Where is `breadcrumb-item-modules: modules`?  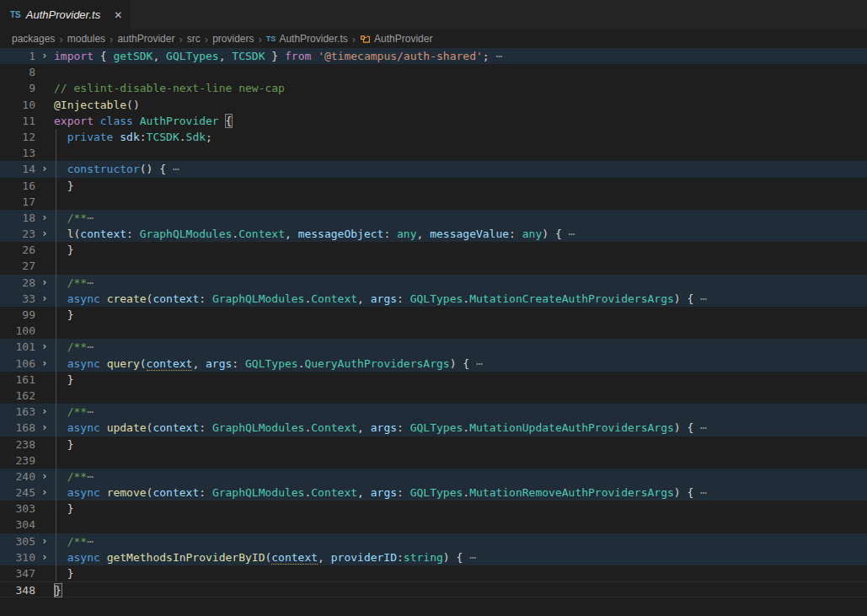
breadcrumb-item-modules: modules is located at coordinates (86, 39).